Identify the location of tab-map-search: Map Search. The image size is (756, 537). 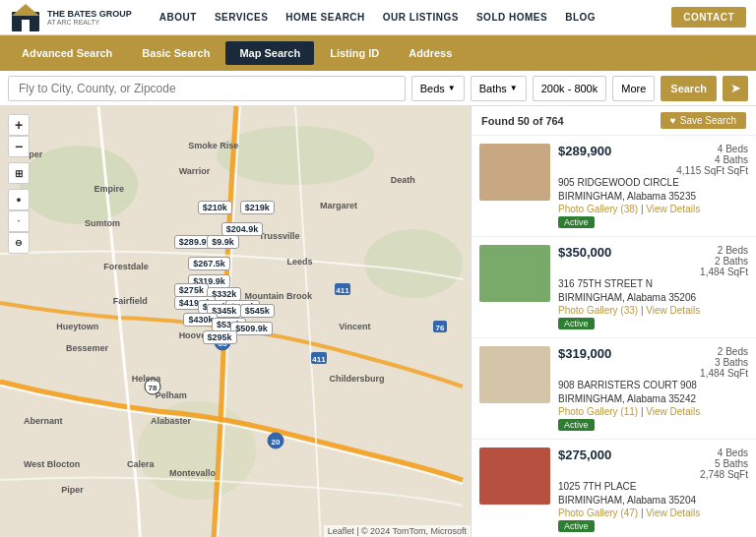
(270, 53).